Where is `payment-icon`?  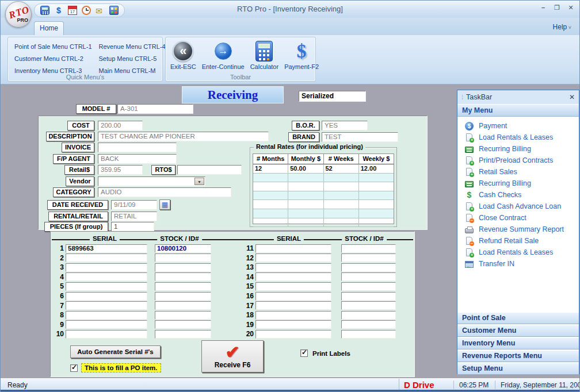
payment-icon is located at coordinates (59, 10).